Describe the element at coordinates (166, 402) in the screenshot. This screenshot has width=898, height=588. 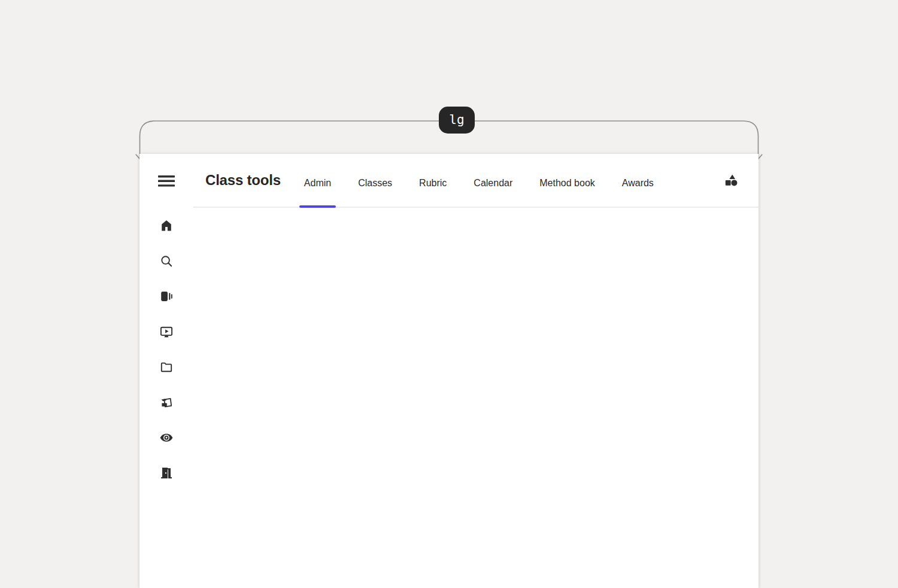
I see `writing-icon` at that location.